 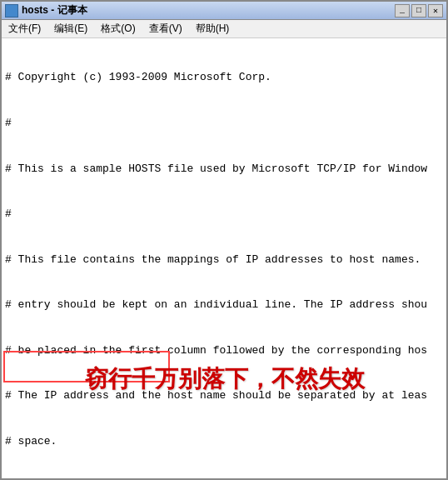 I want to click on line-6: # entry should be kept on an individual …, so click(x=224, y=305).